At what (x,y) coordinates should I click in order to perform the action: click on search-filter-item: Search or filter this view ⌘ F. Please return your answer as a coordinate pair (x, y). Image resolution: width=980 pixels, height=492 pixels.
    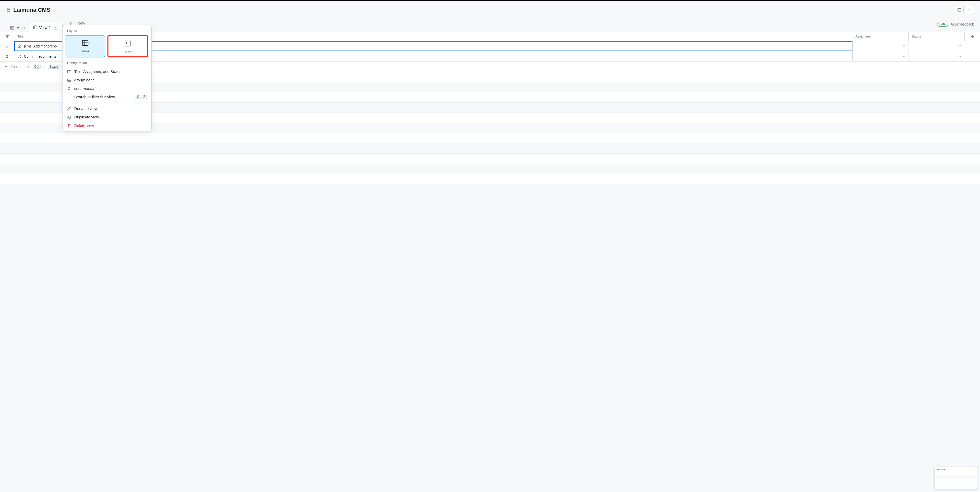
    Looking at the image, I should click on (107, 97).